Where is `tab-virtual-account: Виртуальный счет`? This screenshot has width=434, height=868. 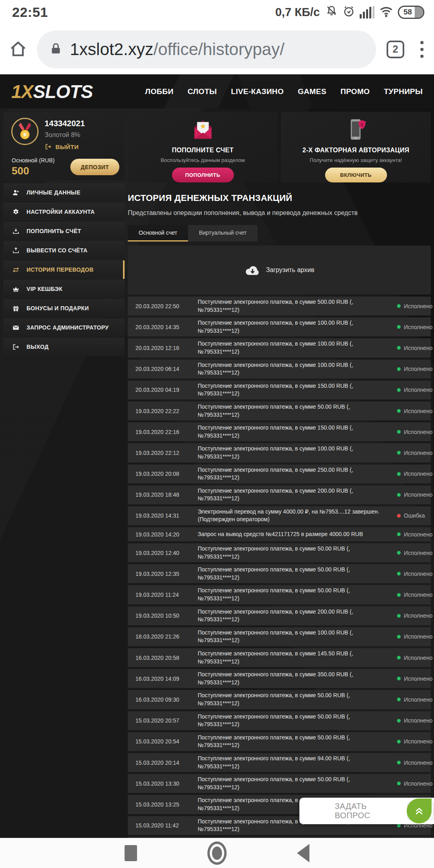 tab-virtual-account: Виртуальный счет is located at coordinates (223, 233).